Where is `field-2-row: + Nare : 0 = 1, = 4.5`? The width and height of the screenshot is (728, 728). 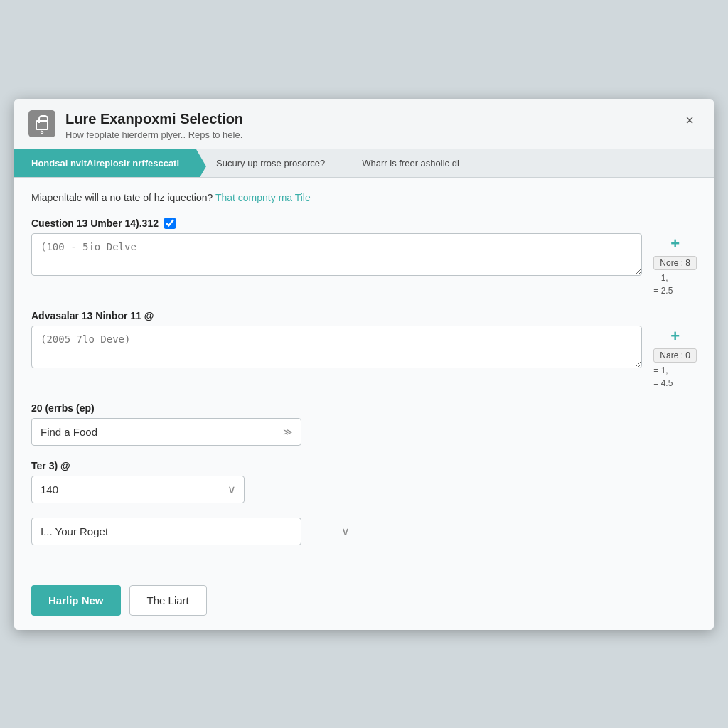 field-2-row: + Nare : 0 = 1, = 4.5 is located at coordinates (364, 357).